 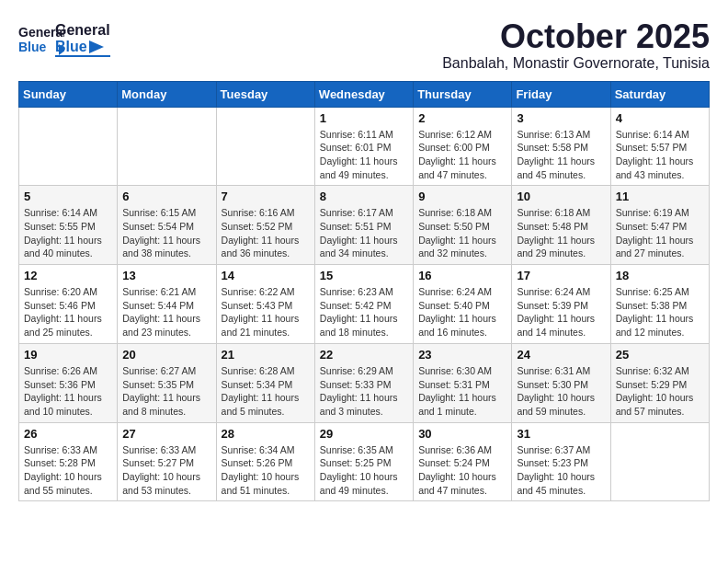 What do you see at coordinates (364, 392) in the screenshot?
I see `day-info: Sunrise: 6:29 AM Sunset: 5:33 PM Dayligh…` at bounding box center [364, 392].